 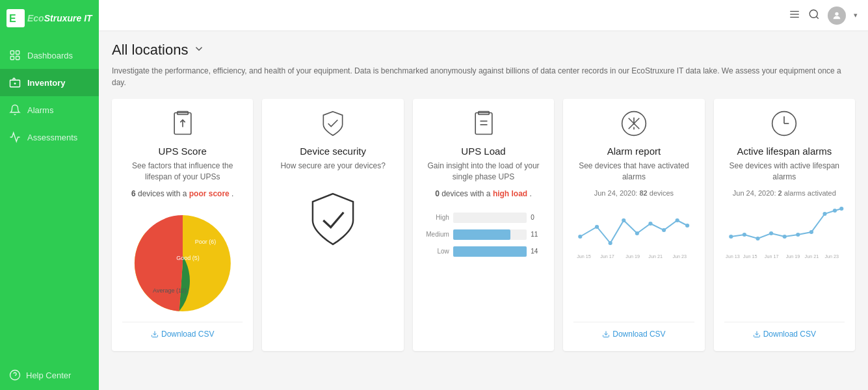 I want to click on active-lifespan-footer: Download CSV, so click(x=784, y=332).